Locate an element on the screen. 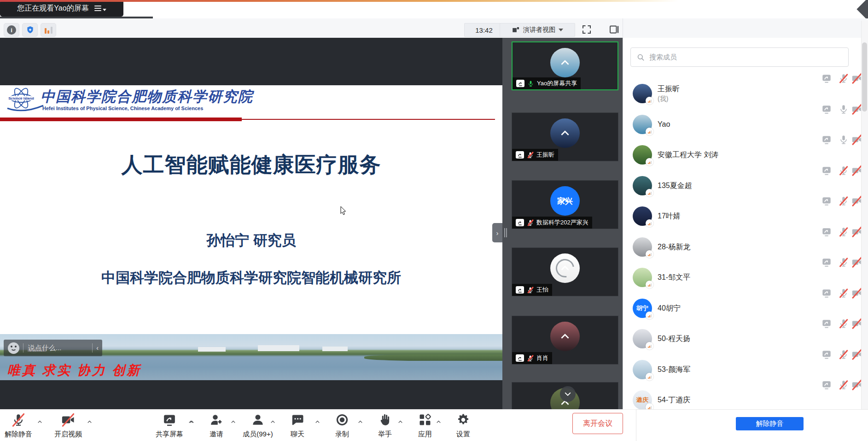 This screenshot has height=441, width=868. fullscreen-icon is located at coordinates (587, 29).